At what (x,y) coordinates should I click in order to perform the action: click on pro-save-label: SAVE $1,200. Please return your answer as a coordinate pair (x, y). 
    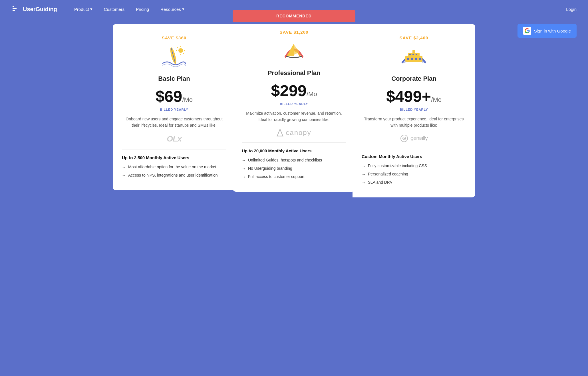
    Looking at the image, I should click on (294, 32).